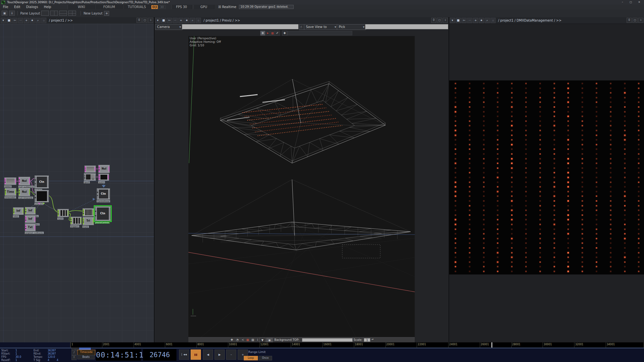 This screenshot has width=644, height=362. What do you see at coordinates (320, 33) in the screenshot?
I see `viewport-path-field` at bounding box center [320, 33].